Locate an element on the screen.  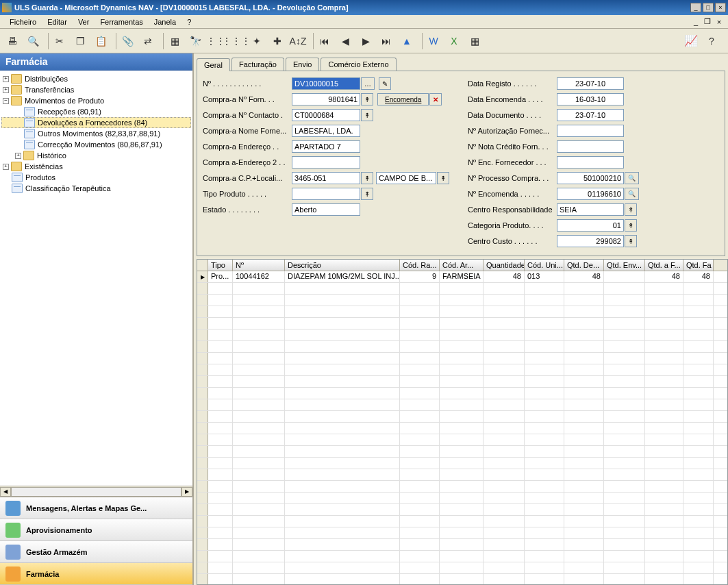
toggle-mark-icon: ✚ is located at coordinates (277, 41).